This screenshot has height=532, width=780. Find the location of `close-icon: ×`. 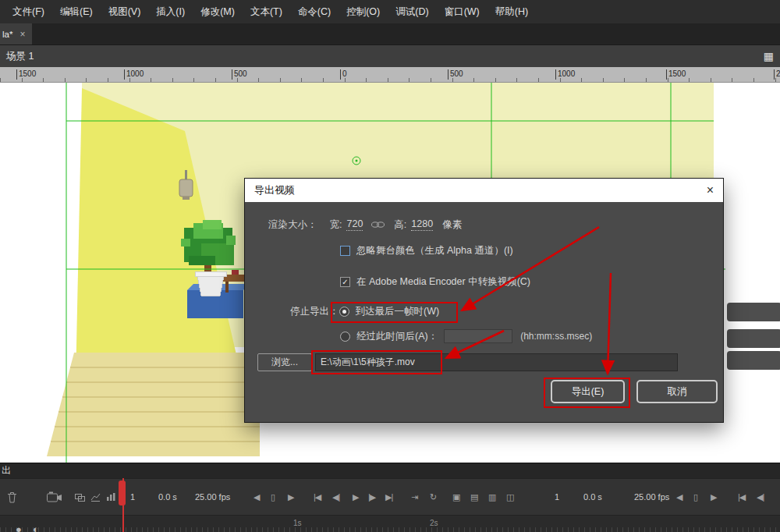

close-icon: × is located at coordinates (710, 190).